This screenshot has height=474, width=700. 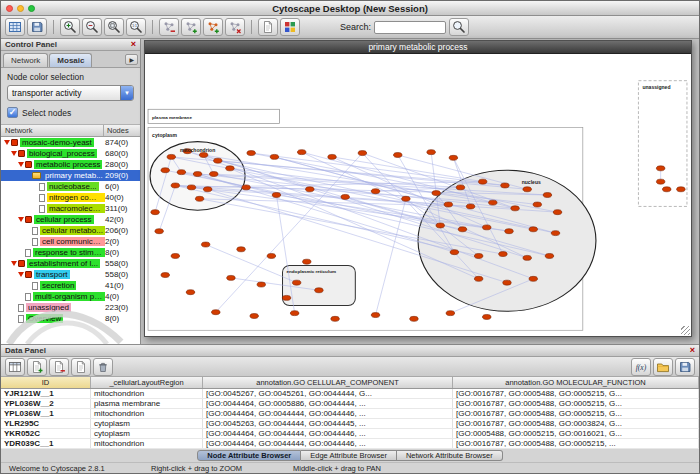 What do you see at coordinates (70, 93) in the screenshot?
I see `node-color-select: transporter activity ▼` at bounding box center [70, 93].